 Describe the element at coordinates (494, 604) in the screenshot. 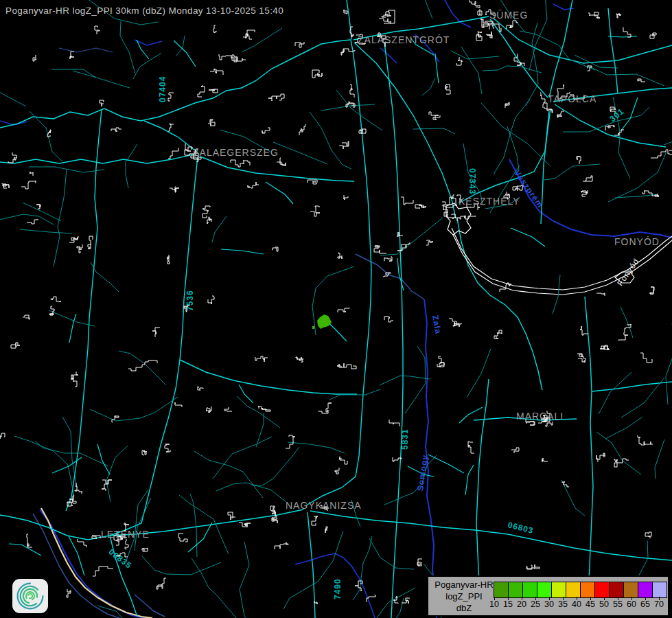

I see `legend-tick-value: 10` at that location.